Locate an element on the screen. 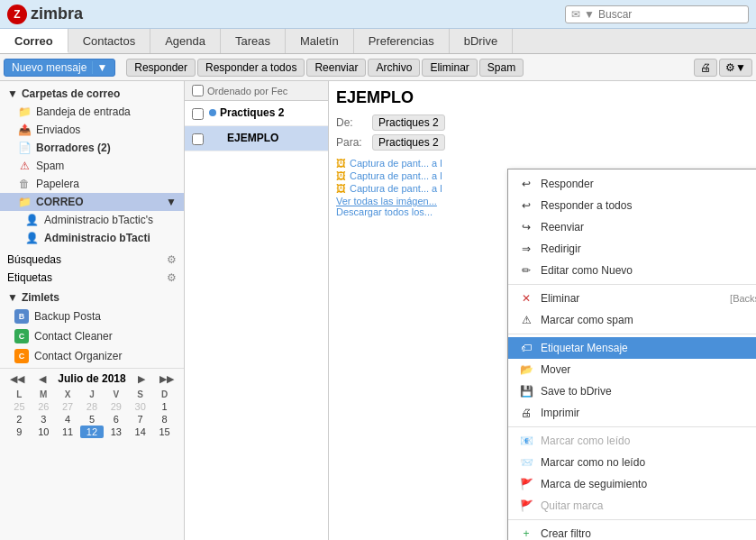 The width and height of the screenshot is (756, 540). cal-day: 25 is located at coordinates (20, 407).